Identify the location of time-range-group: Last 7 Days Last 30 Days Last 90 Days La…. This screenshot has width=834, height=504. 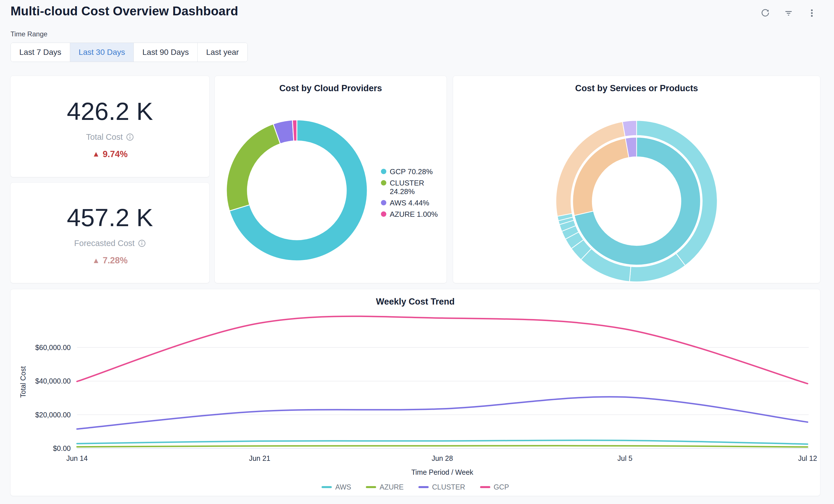
(129, 52).